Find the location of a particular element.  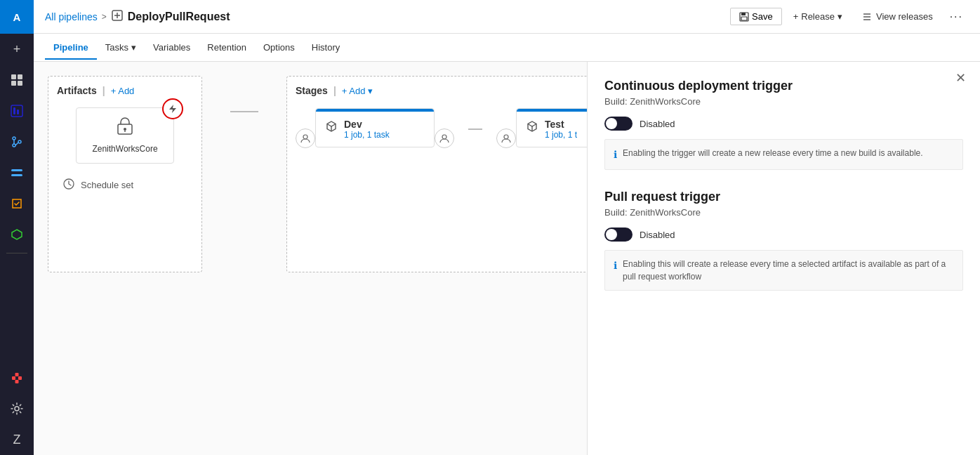

topbar: All pipelines > DeployPullRequest Save +… is located at coordinates (507, 17).